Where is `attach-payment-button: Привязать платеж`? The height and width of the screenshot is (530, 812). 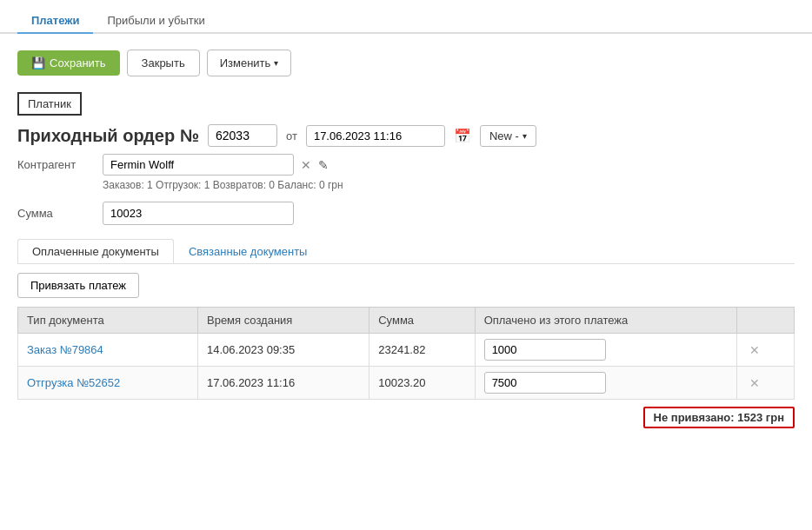
attach-payment-button: Привязать платеж is located at coordinates (78, 285).